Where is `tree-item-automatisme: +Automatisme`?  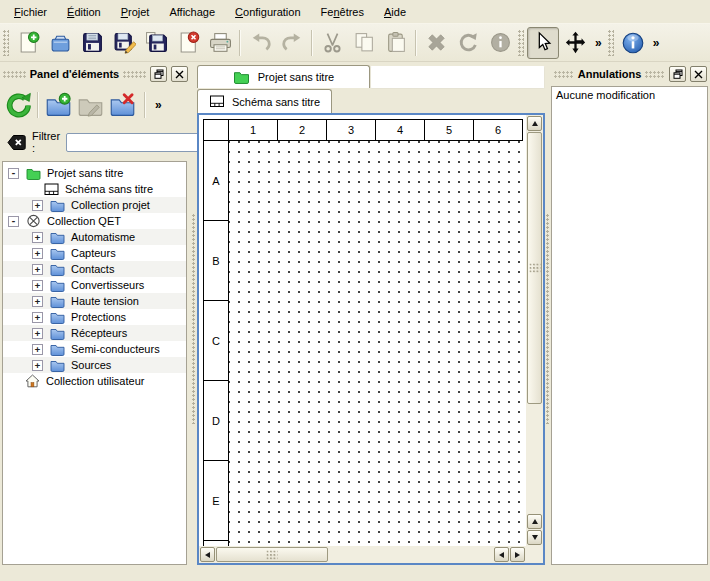 tree-item-automatisme: +Automatisme is located at coordinates (94, 237).